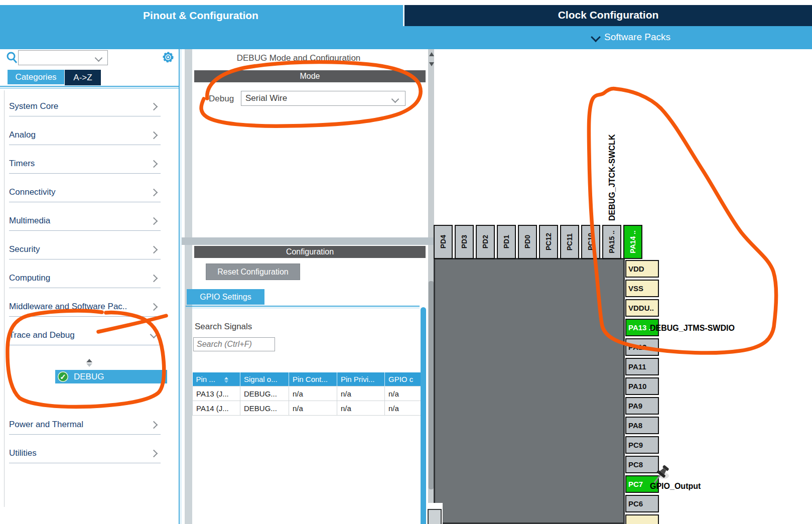 This screenshot has height=524, width=812. Describe the element at coordinates (89, 377) in the screenshot. I see `debug-item-label: DEBUG` at that location.